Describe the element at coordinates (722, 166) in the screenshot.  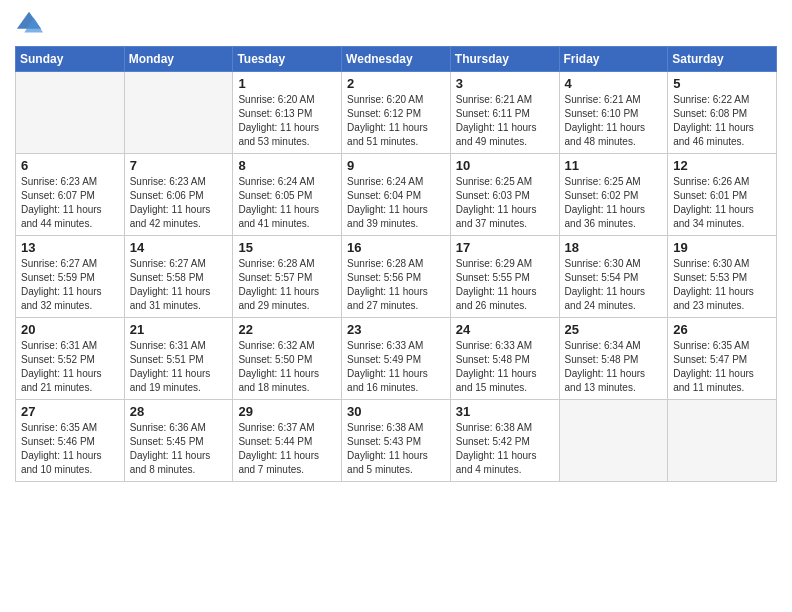
I see `day-number: 12` at that location.